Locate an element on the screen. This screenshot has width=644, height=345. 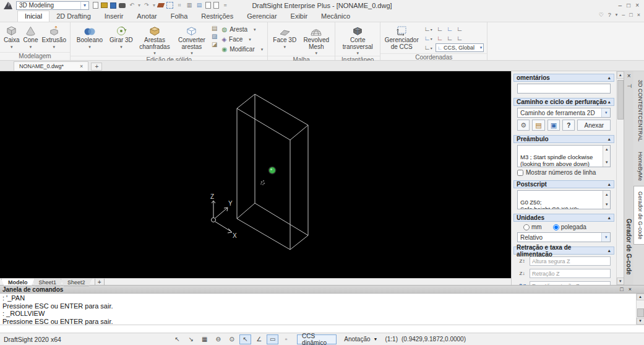
properties-icon: ▥ is located at coordinates (189, 5).